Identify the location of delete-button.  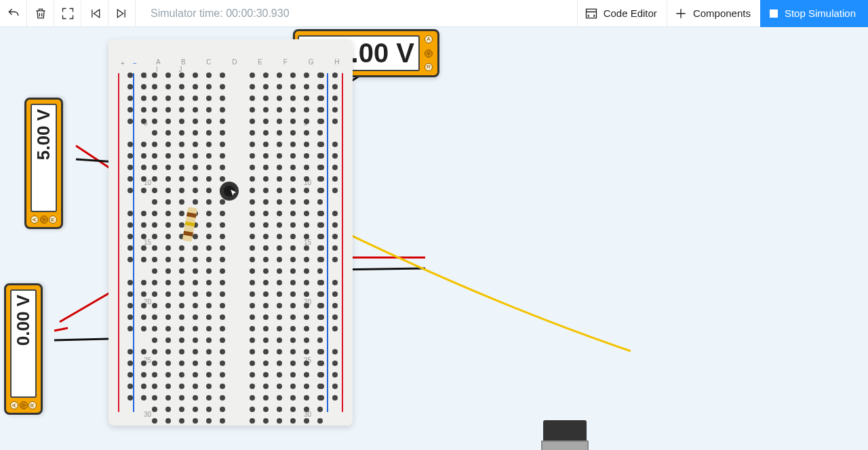
(41, 14).